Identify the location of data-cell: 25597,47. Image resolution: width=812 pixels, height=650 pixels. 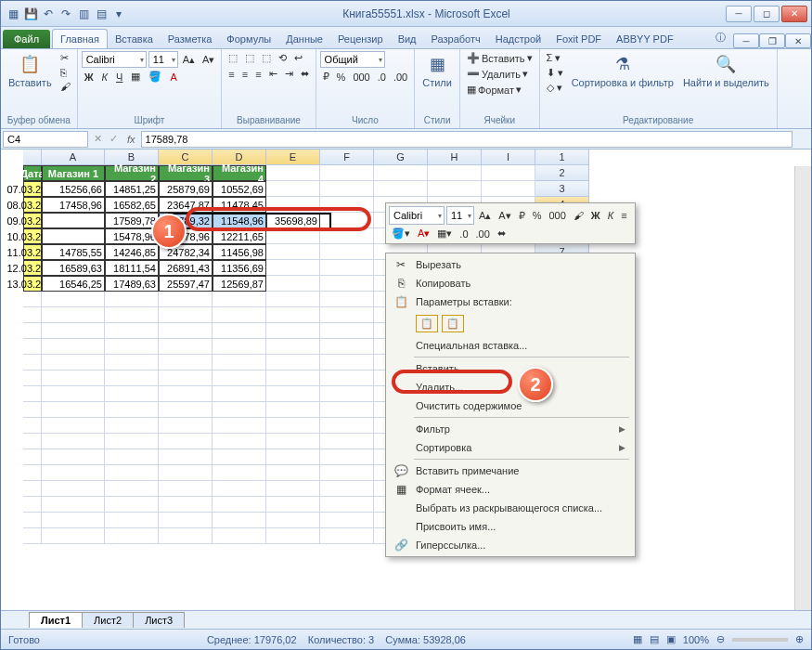
(186, 284).